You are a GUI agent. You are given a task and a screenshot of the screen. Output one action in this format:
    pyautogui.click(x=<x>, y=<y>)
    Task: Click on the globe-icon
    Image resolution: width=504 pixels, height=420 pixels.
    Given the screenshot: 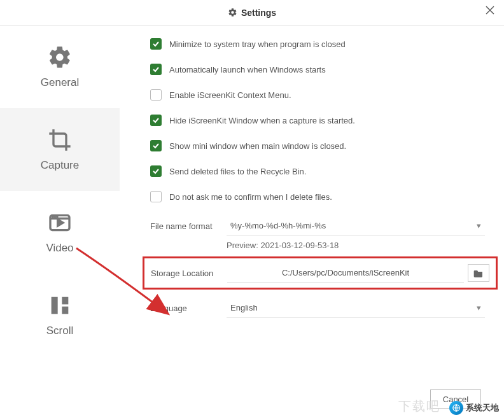 What is the action you would take?
    pyautogui.click(x=456, y=408)
    